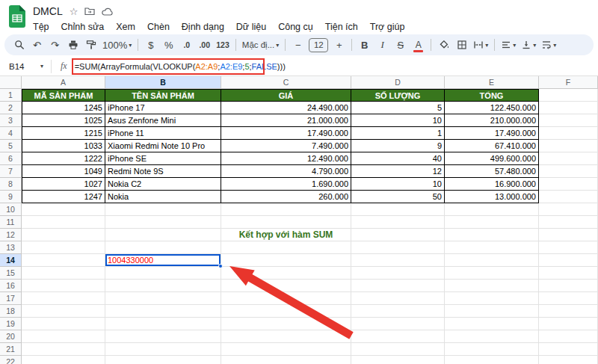  Describe the element at coordinates (64, 146) in the screenshot. I see `cell-A5: 1033` at that location.